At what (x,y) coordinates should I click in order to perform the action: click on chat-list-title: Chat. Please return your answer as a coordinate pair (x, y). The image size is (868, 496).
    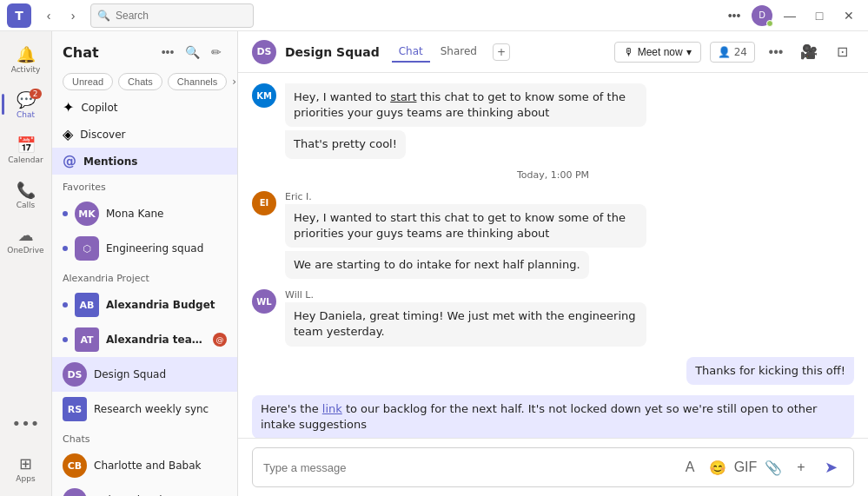
    Looking at the image, I should click on (81, 52).